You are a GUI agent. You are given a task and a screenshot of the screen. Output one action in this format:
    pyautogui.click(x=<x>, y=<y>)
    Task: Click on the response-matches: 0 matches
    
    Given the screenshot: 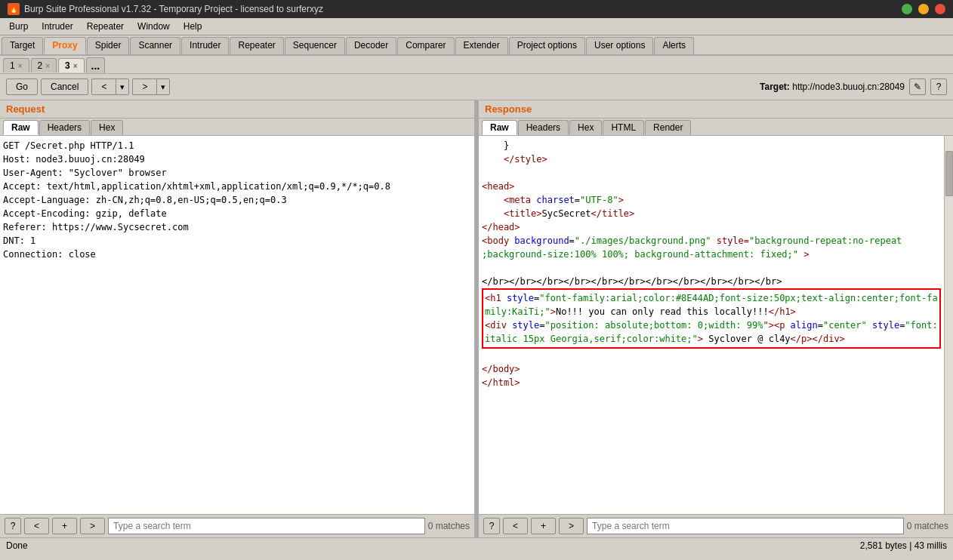 What is the action you would take?
    pyautogui.click(x=927, y=526)
    